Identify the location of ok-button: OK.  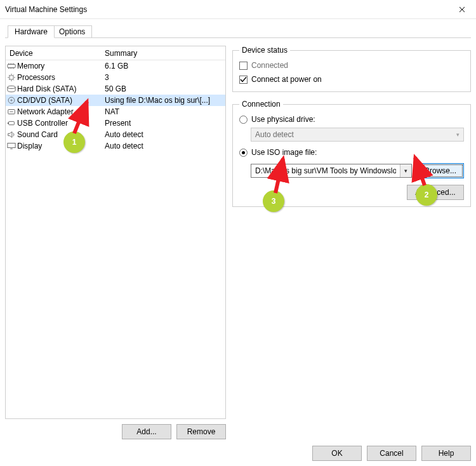
(337, 453).